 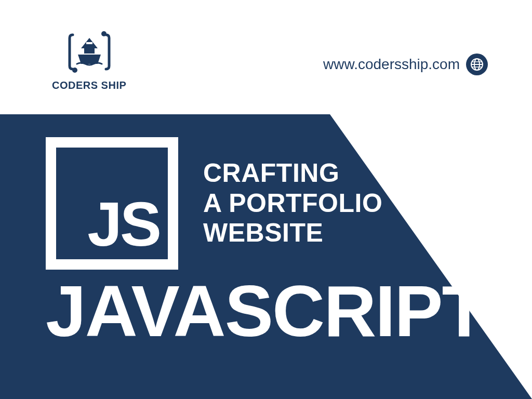 What do you see at coordinates (112, 204) in the screenshot?
I see `js-badge-box: JS` at bounding box center [112, 204].